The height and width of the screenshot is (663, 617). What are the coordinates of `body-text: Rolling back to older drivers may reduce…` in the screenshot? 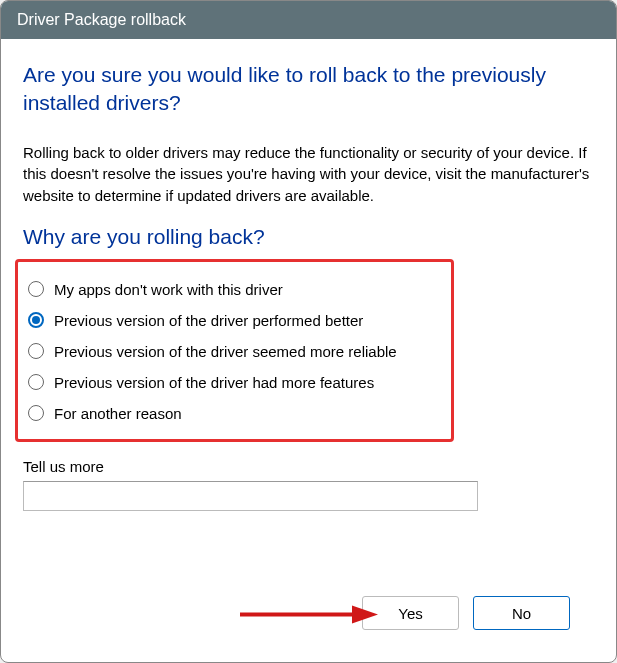 It's located at (308, 174).